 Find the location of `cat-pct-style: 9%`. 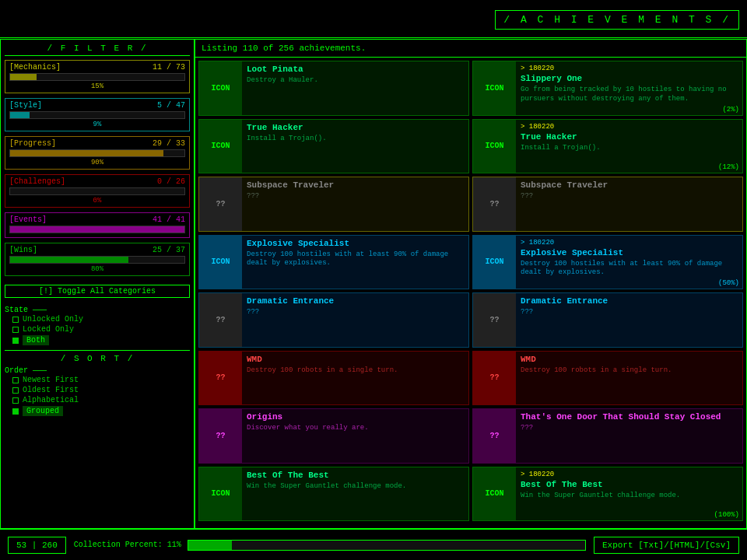

cat-pct-style: 9% is located at coordinates (97, 124).